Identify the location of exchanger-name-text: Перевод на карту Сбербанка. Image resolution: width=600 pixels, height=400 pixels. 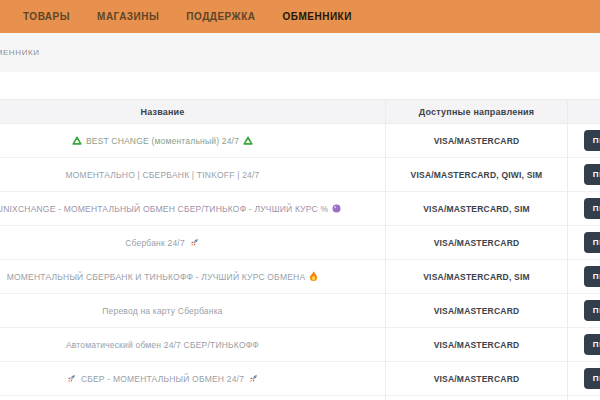
(162, 311).